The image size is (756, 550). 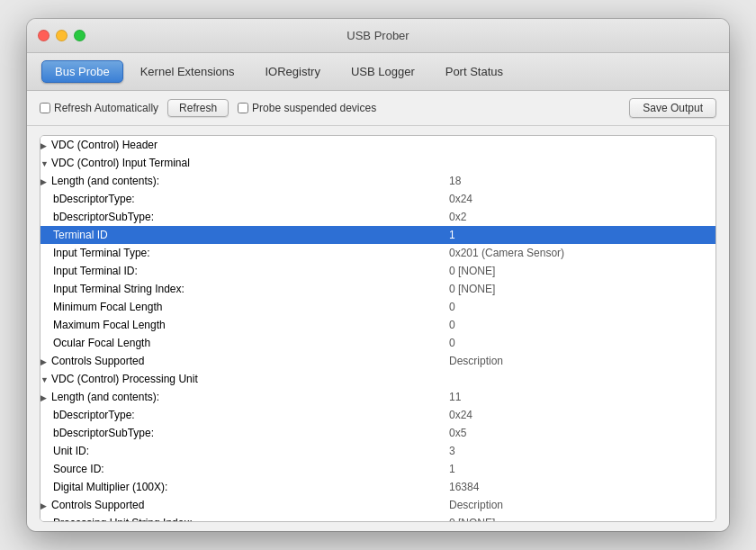 What do you see at coordinates (378, 253) in the screenshot?
I see `table-row: Input Terminal Type:0x201 (Camera Sensor…` at bounding box center [378, 253].